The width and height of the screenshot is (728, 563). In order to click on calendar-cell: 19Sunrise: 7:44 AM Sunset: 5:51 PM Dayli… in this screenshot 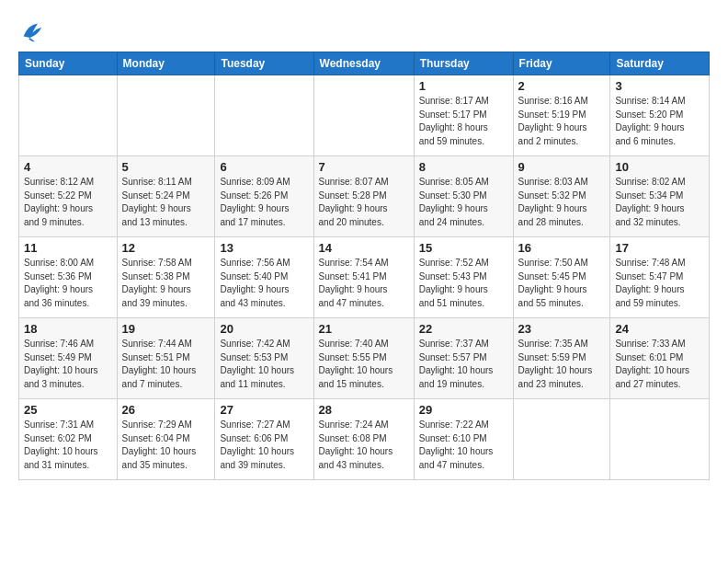, I will do `click(165, 359)`.